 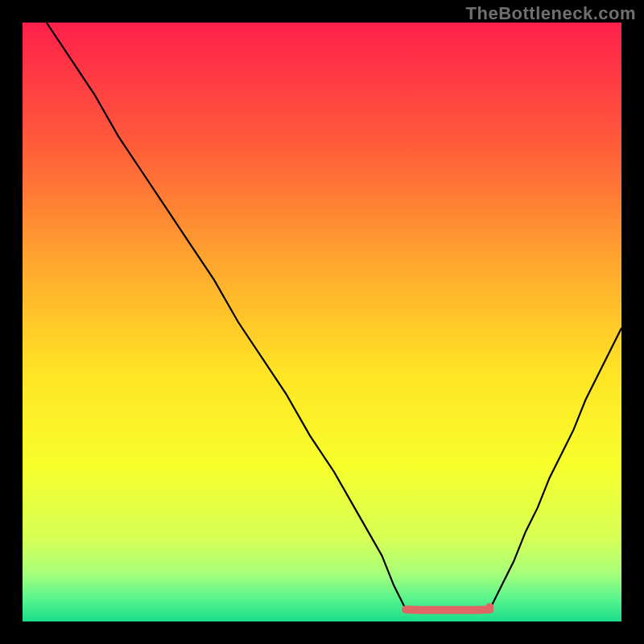 I want to click on watermark-text: TheBottleneck.com, so click(x=551, y=14).